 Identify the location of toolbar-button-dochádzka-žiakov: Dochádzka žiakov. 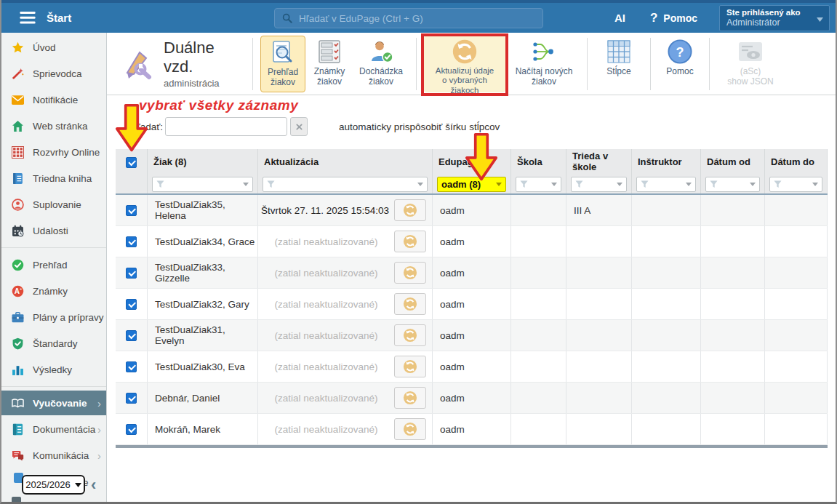
(381, 64).